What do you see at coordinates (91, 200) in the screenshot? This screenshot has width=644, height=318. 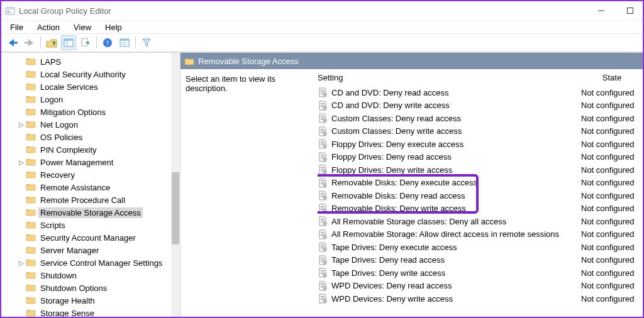 I see `tree-item: Remote Procedure Call` at bounding box center [91, 200].